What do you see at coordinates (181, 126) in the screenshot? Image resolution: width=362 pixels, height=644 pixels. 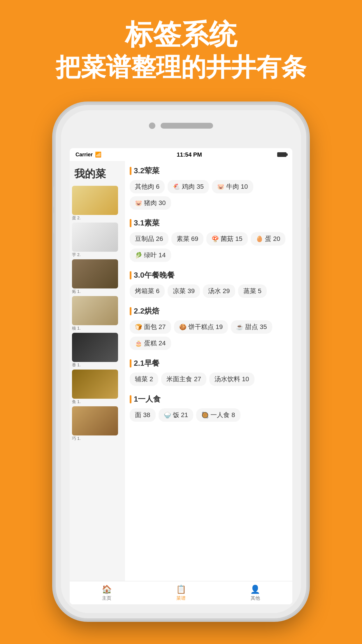 I see `camera-area` at bounding box center [181, 126].